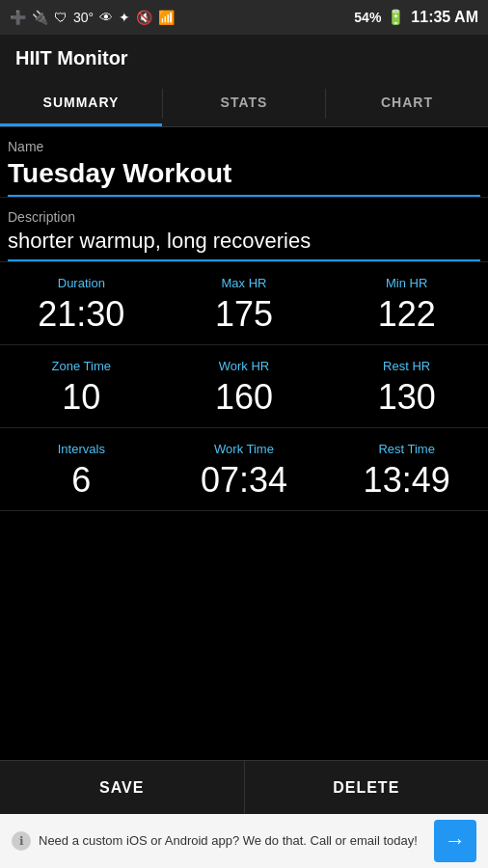  Describe the element at coordinates (244, 470) in the screenshot. I see `stats-row-3: Intervals 6 Work Time 07:34 Rest Time 13…` at that location.